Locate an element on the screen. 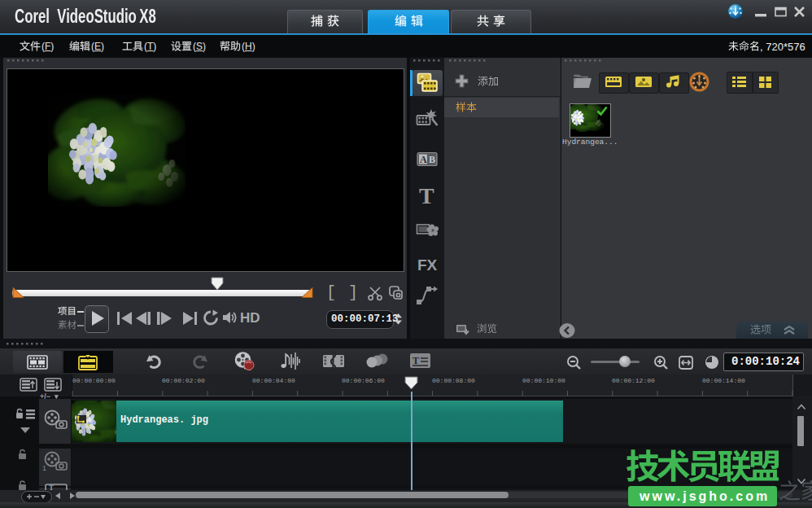 This screenshot has height=508, width=812. svg-text: FX is located at coordinates (428, 265).